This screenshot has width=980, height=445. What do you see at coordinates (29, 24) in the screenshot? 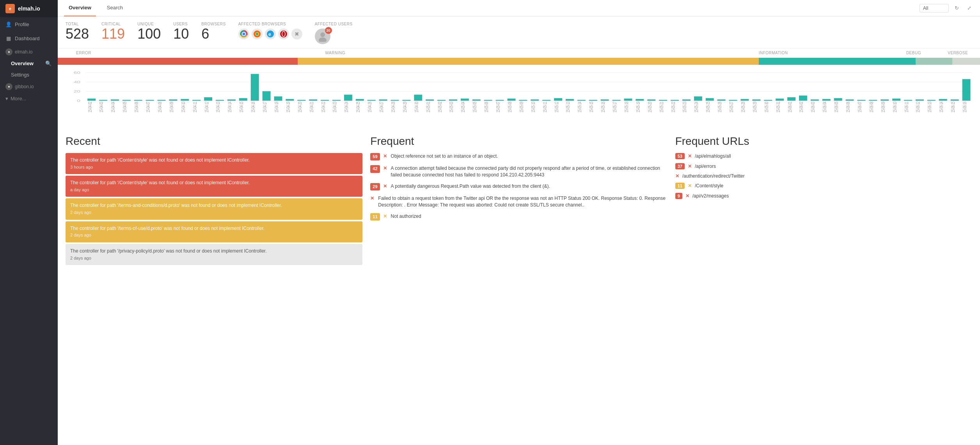
I see `sidebar-item-profile: 👤 Profile` at bounding box center [29, 24].